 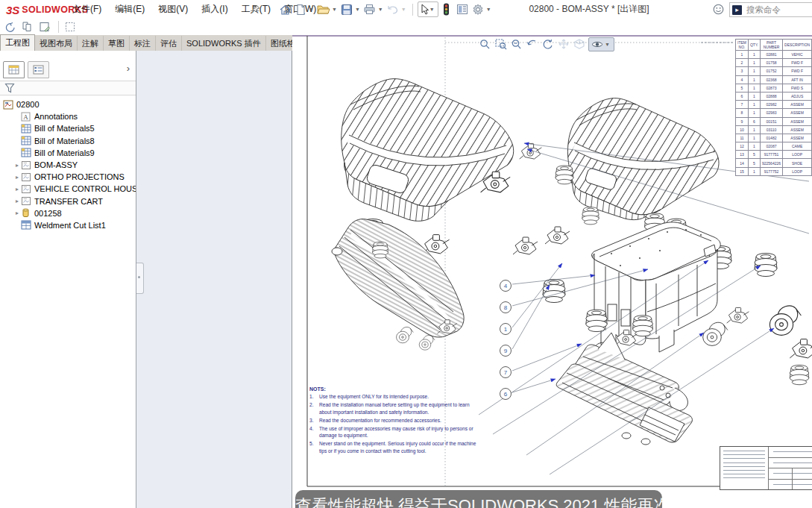 What do you see at coordinates (754, 155) in the screenshot?
I see `bom-cell: 5` at bounding box center [754, 155].